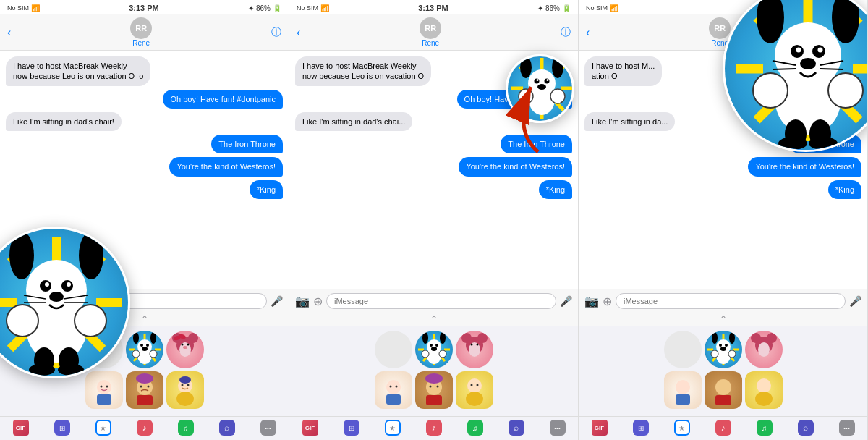  What do you see at coordinates (475, 428) in the screenshot?
I see `spotify-icon-2: ♬` at bounding box center [475, 428].